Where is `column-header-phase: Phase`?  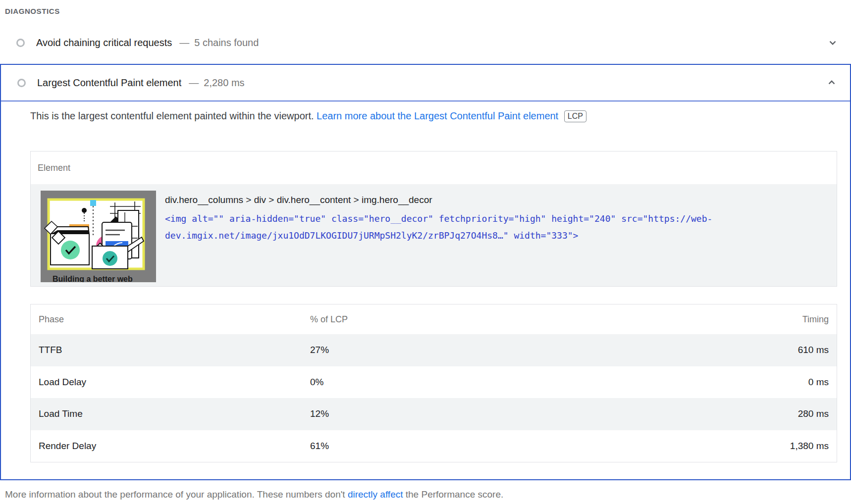 column-header-phase: Phase is located at coordinates (174, 320).